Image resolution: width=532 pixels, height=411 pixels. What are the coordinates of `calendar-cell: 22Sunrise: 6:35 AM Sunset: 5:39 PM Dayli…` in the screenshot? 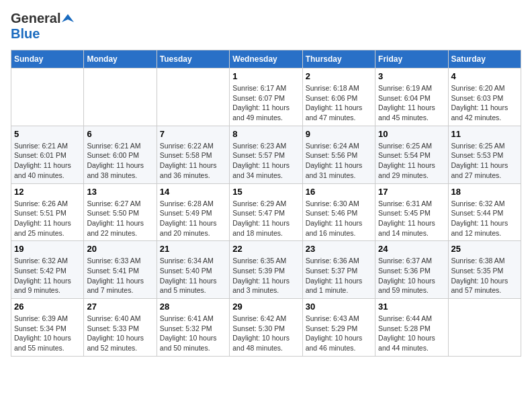 It's located at (266, 270).